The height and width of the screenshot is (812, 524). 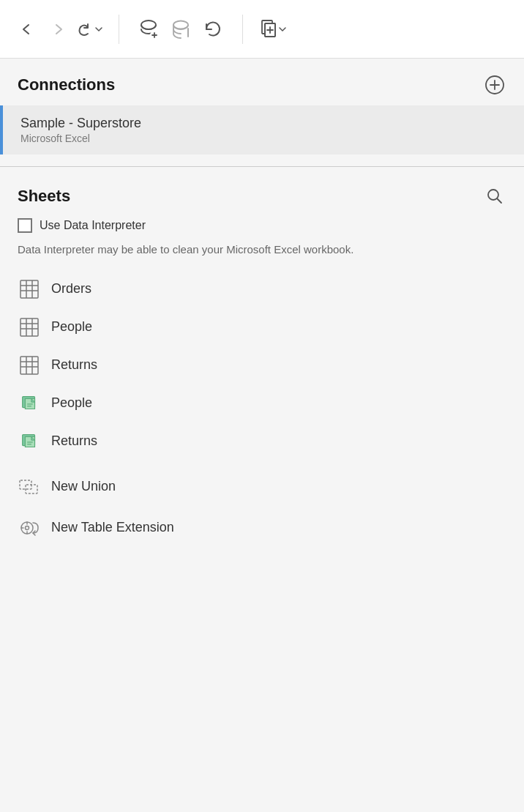 I want to click on named-range-icon-returns, so click(x=29, y=442).